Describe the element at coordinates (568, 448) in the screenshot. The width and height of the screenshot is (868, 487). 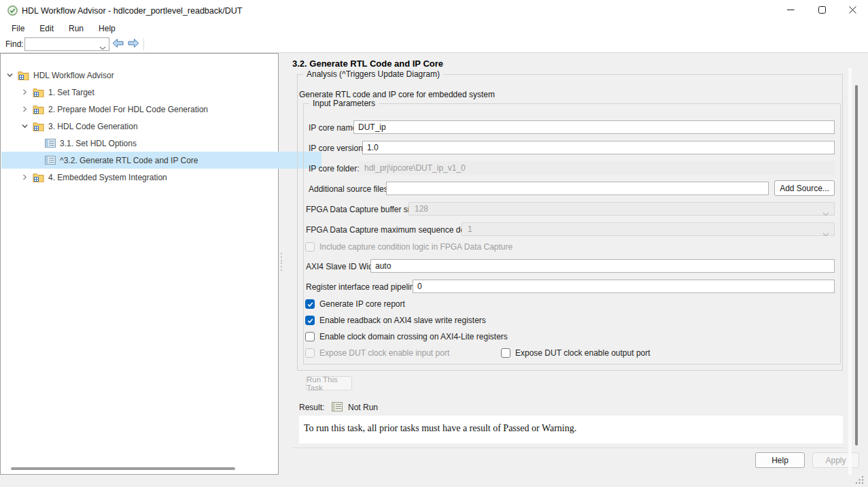
I see `footer-separator` at that location.